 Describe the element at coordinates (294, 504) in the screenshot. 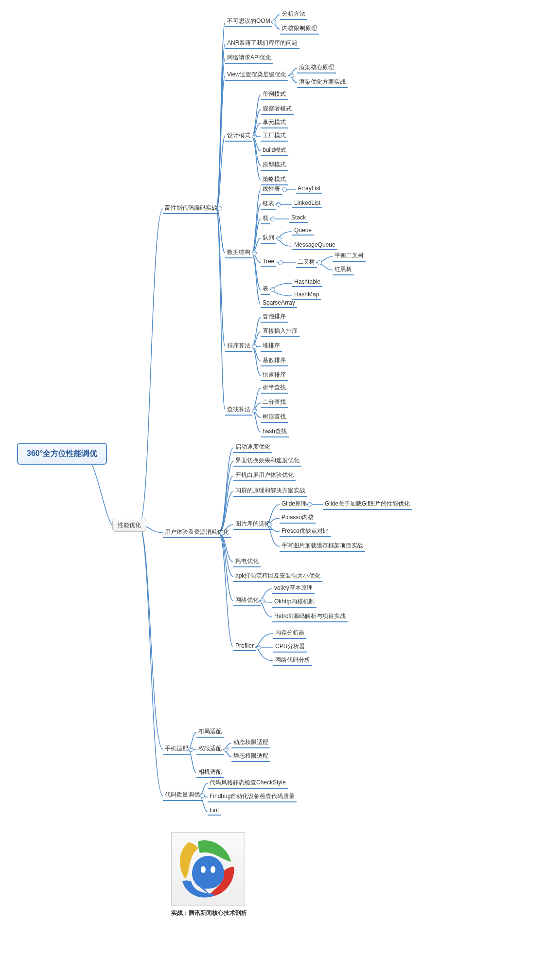

I see `node: Glide原理` at that location.